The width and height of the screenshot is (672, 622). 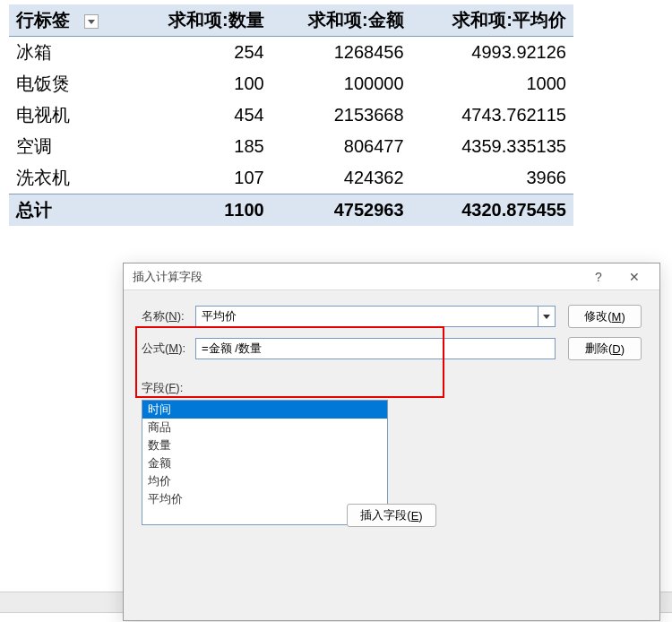 What do you see at coordinates (341, 84) in the screenshot?
I see `cell-amount: 100000` at bounding box center [341, 84].